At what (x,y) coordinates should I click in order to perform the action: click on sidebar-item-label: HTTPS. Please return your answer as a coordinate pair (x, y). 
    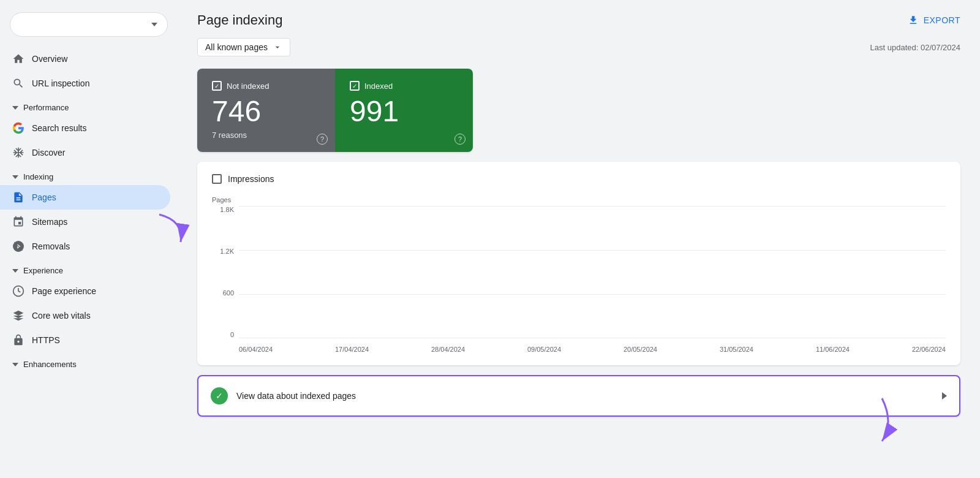
    Looking at the image, I should click on (46, 340).